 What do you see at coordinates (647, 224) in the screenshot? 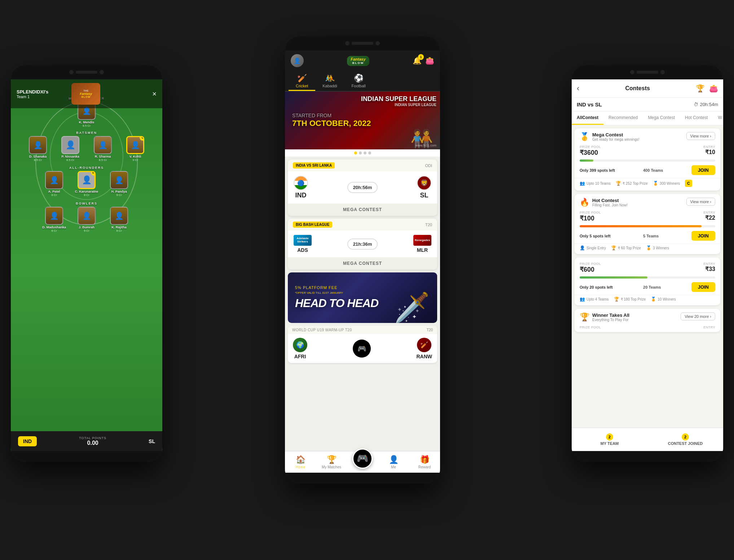
I see `contest-hot: 🔥 Hot Contest Filling Fast. Join Now! Vi…` at bounding box center [647, 224].